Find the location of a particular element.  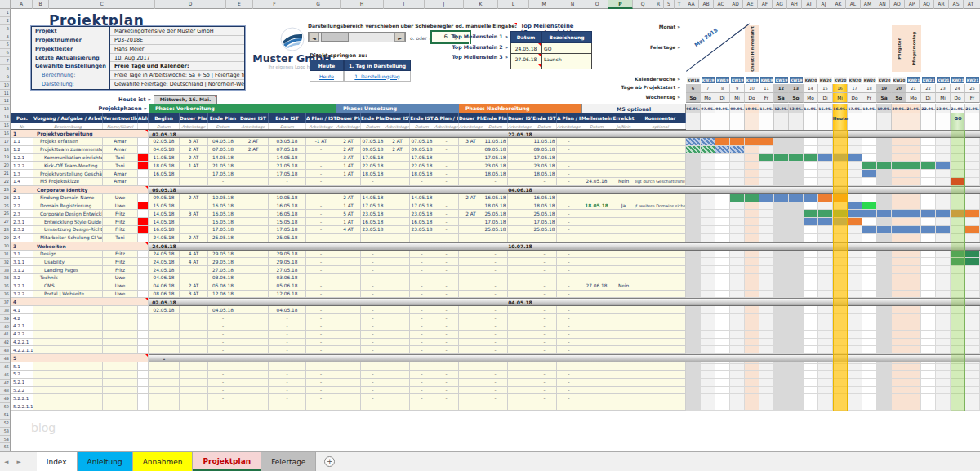

task-value-cell: 16.05.18 is located at coordinates (545, 198).